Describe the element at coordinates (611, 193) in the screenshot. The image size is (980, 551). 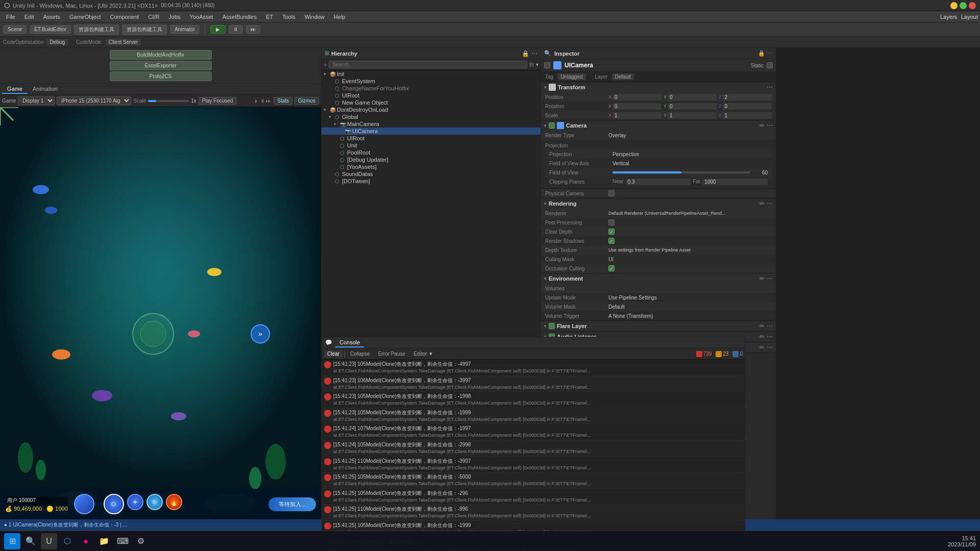
I see `physical-camera-checkbox` at that location.